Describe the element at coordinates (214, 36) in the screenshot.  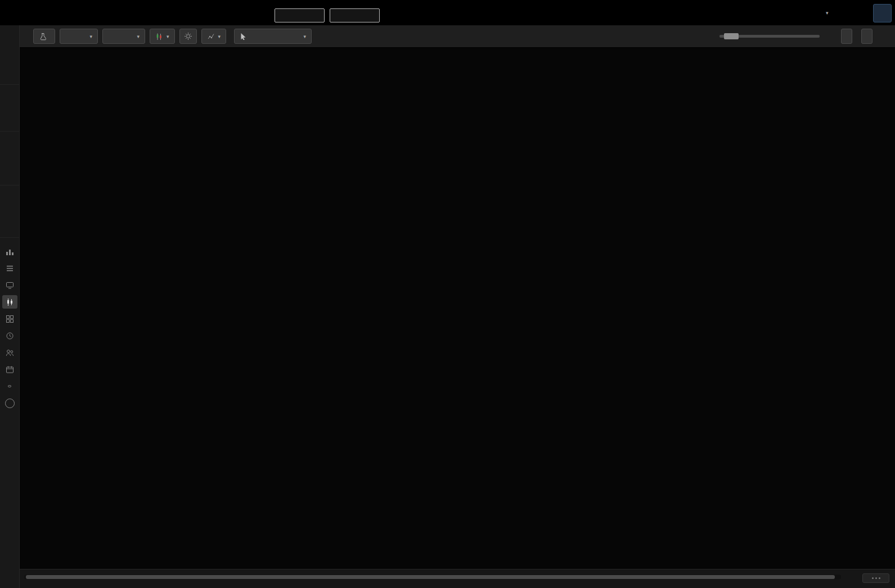
I see `patterns-dropdown: ▾` at that location.